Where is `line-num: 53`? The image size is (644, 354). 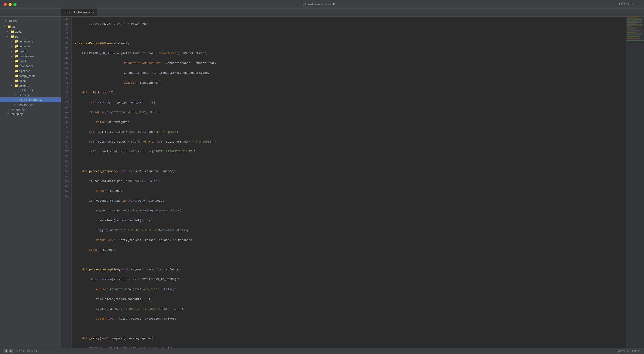 line-num: 53 is located at coordinates (66, 157).